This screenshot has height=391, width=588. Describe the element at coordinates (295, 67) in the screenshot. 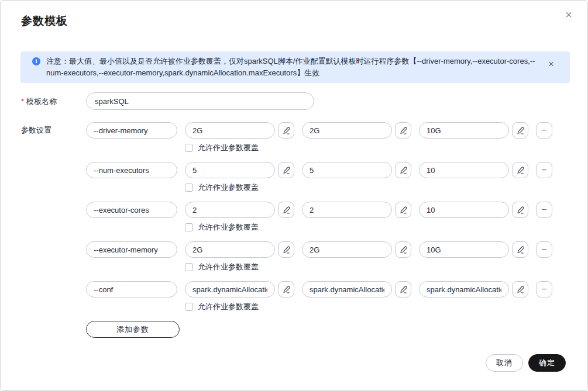

I see `notice-text: 注意：最大值、最小值以及是否允许被作业参数覆盖，仅对sparkSQL脚本/作业配…` at that location.